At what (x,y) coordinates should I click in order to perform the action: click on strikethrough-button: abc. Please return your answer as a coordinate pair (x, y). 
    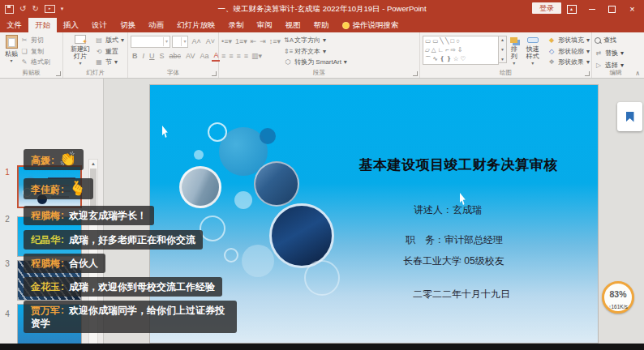
    Looking at the image, I should click on (175, 56).